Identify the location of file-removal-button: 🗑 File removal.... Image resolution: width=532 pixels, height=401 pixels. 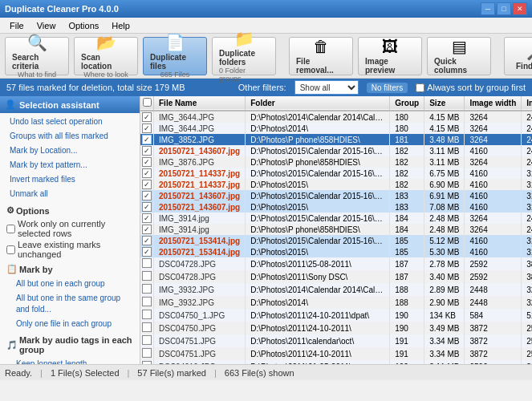
(321, 56).